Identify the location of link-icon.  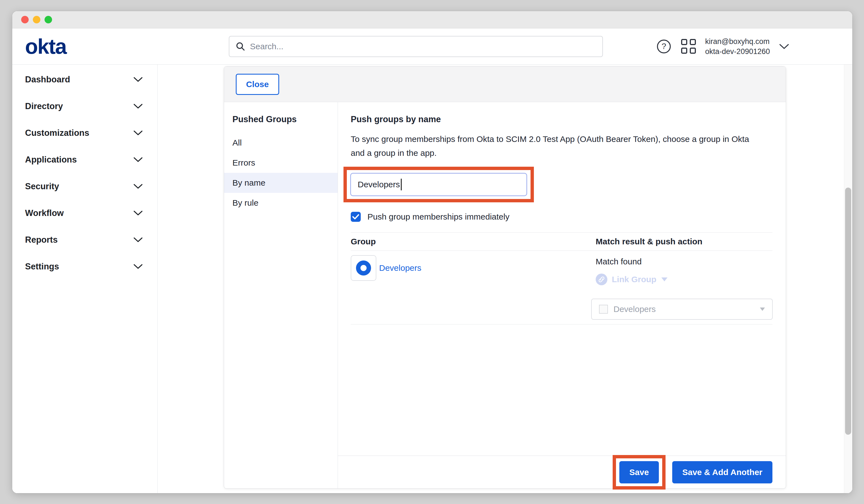
(601, 279).